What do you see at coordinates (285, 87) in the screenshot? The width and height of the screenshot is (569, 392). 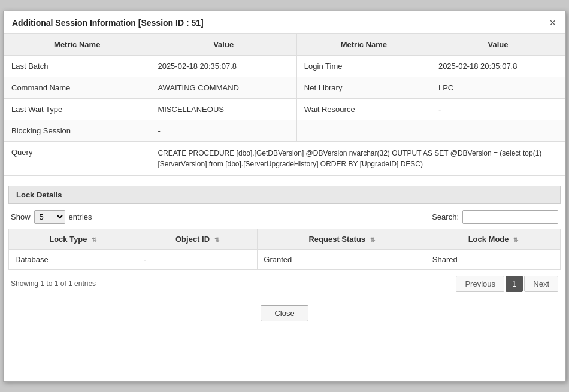 I see `table-row: Command Name AWAITING COMMAND Net Librar…` at bounding box center [285, 87].